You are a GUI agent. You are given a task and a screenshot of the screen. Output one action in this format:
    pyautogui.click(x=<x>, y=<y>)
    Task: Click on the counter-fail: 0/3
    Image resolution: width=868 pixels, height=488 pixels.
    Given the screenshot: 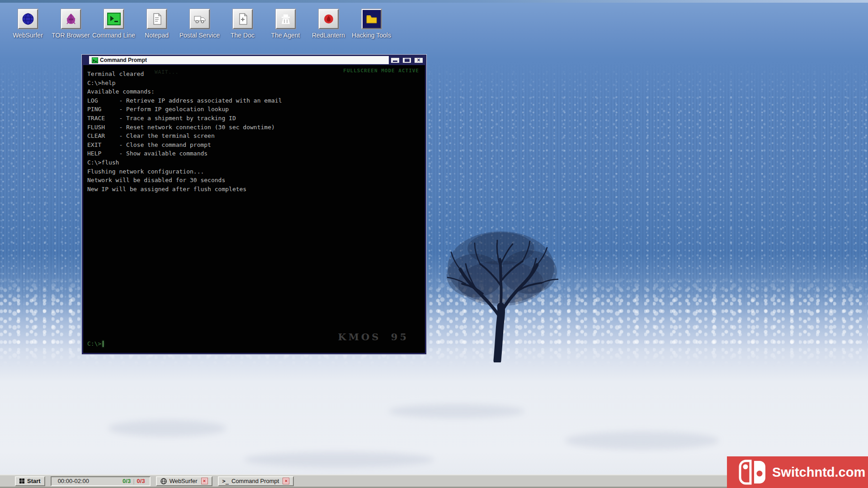 What is the action you would take?
    pyautogui.click(x=141, y=481)
    